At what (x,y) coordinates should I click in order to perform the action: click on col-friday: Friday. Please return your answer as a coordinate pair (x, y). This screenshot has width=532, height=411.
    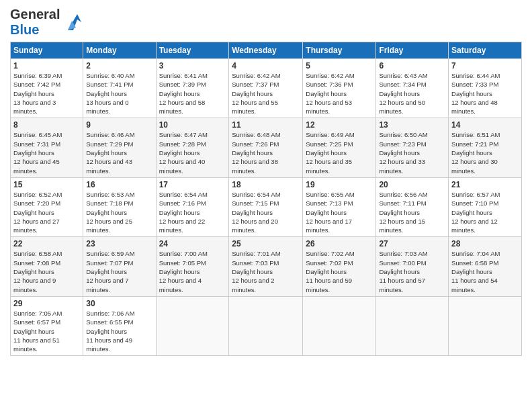
    Looking at the image, I should click on (412, 51).